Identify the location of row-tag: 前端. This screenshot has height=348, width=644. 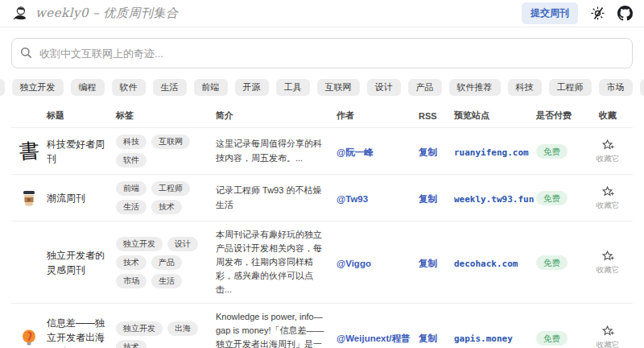
(131, 188).